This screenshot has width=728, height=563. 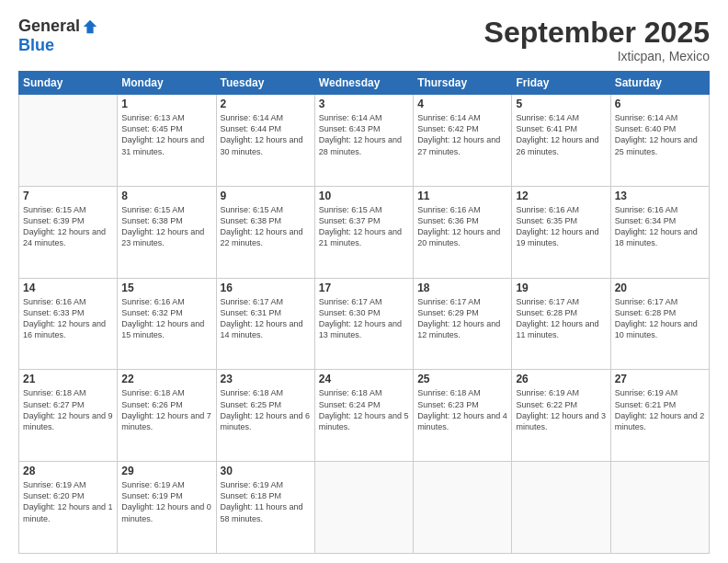 What do you see at coordinates (265, 141) in the screenshot?
I see `table-row: 2 Sunrise: 6:14 AM Sunset: 6:44 PM Dayli…` at bounding box center [265, 141].